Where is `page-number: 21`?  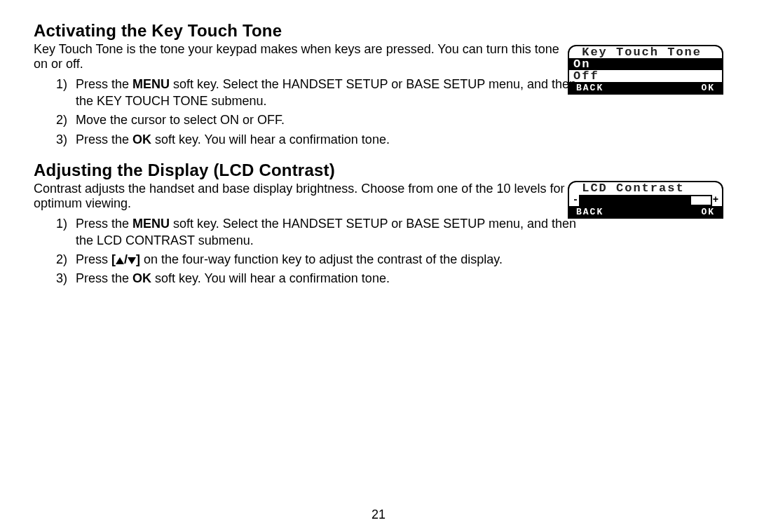
page-number: 21 is located at coordinates (378, 514).